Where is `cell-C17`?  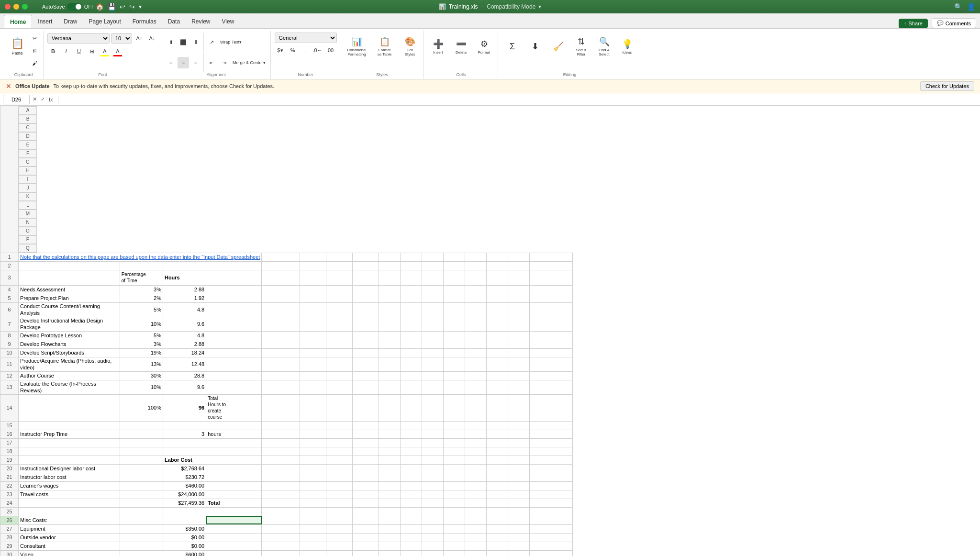
cell-C17 is located at coordinates (184, 443).